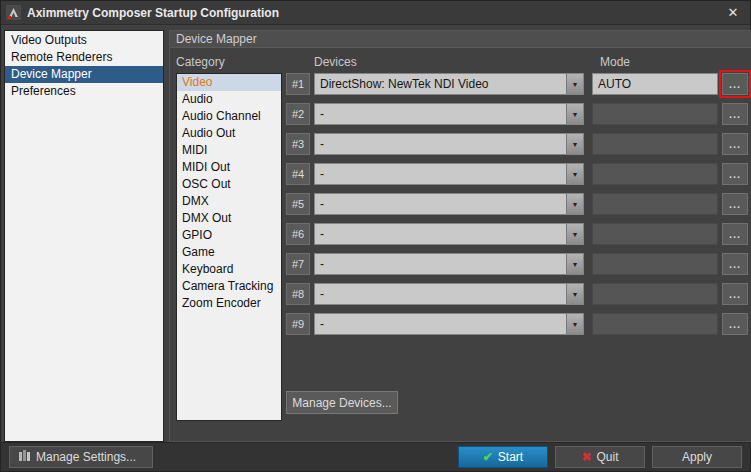 This screenshot has width=751, height=472. Describe the element at coordinates (229, 116) in the screenshot. I see `category-item-audio-channel: Audio Channel` at that location.